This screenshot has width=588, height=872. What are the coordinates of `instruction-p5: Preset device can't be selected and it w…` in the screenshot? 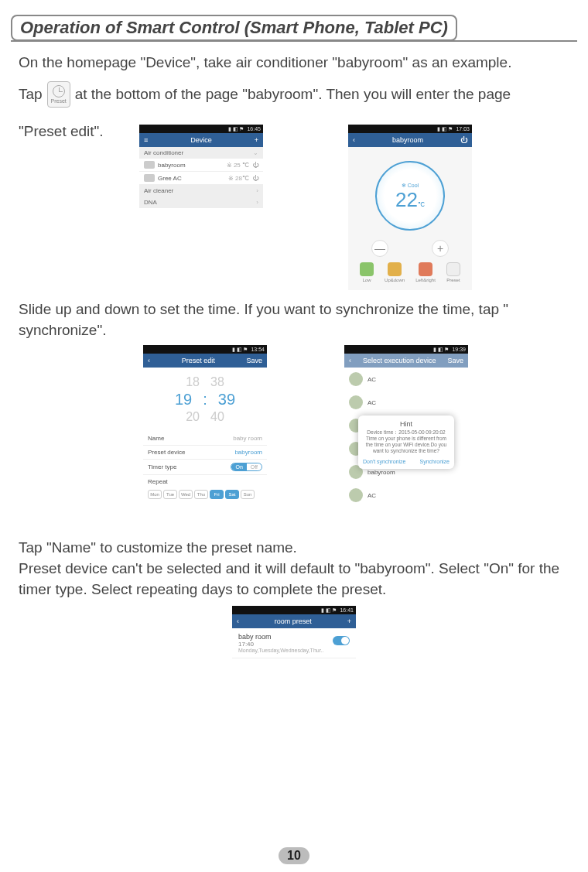 It's located at (294, 579).